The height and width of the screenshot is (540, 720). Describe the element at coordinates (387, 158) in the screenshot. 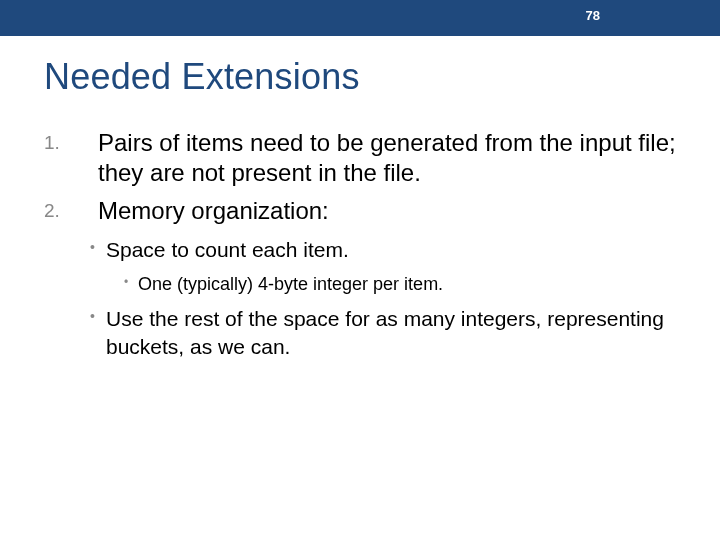

I see `list-item-text: Pairs of items need to be generated from…` at that location.